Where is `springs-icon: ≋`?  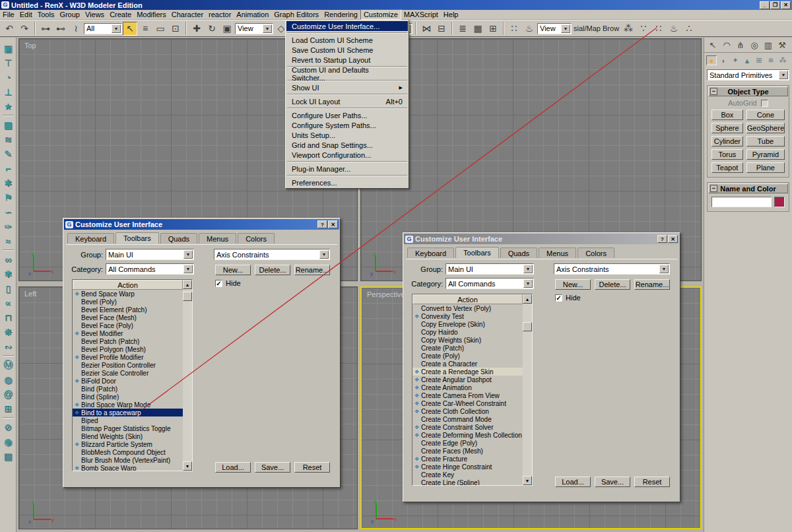 springs-icon: ≋ is located at coordinates (8, 139).